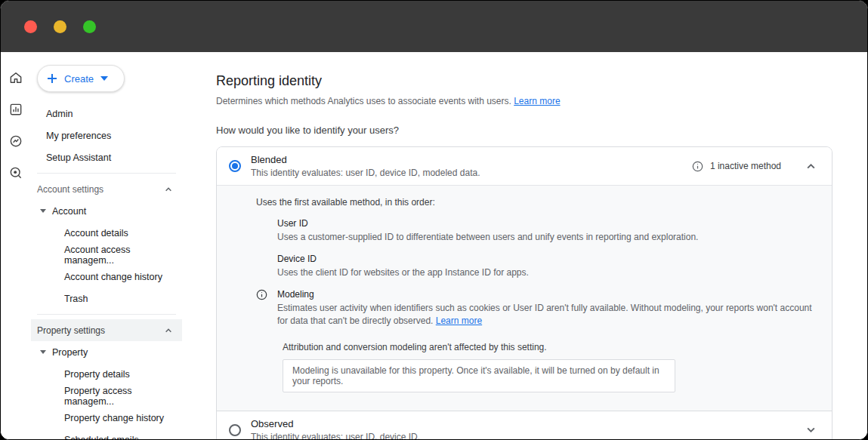 This screenshot has height=440, width=868. I want to click on minimize-window-button, so click(60, 27).